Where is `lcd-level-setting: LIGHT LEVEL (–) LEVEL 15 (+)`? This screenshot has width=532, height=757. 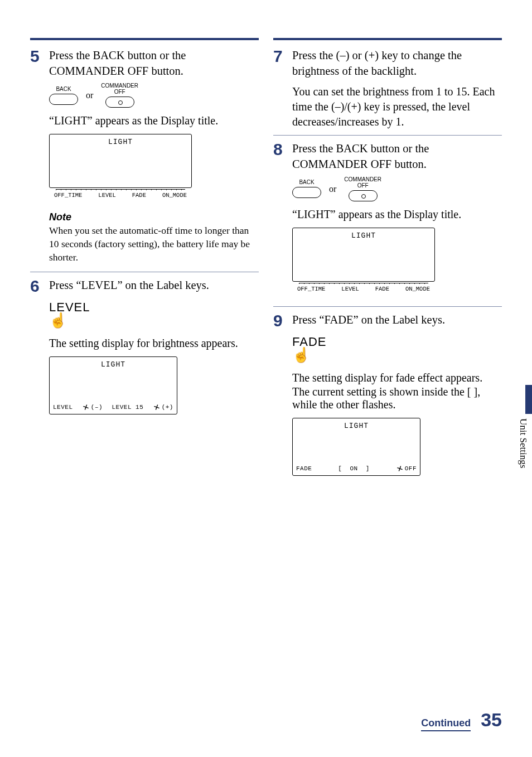
lcd-level-setting: LIGHT LEVEL (–) LEVEL 15 (+) is located at coordinates (113, 385).